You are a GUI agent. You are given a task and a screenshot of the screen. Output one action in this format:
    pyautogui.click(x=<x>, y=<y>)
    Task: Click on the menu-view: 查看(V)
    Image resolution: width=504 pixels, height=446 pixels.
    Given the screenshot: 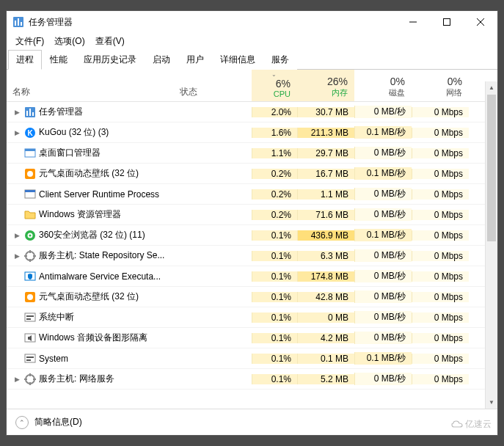 What is the action you would take?
    pyautogui.click(x=110, y=41)
    